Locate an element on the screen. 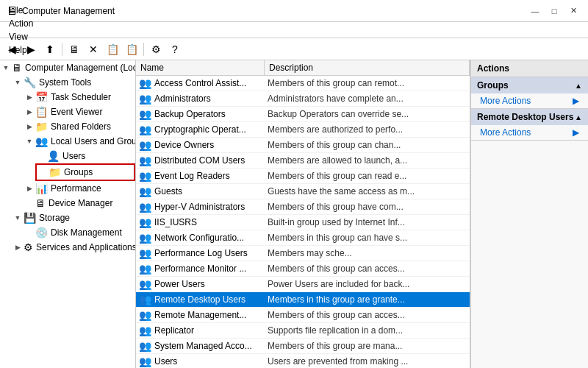  row-name-text: IIS_IUSRS is located at coordinates (176, 222).